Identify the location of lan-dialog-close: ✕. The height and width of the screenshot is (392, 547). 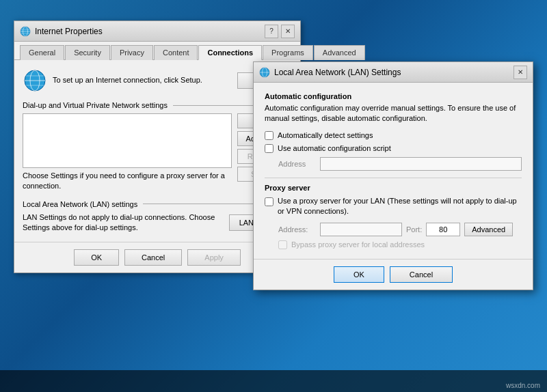
(520, 72).